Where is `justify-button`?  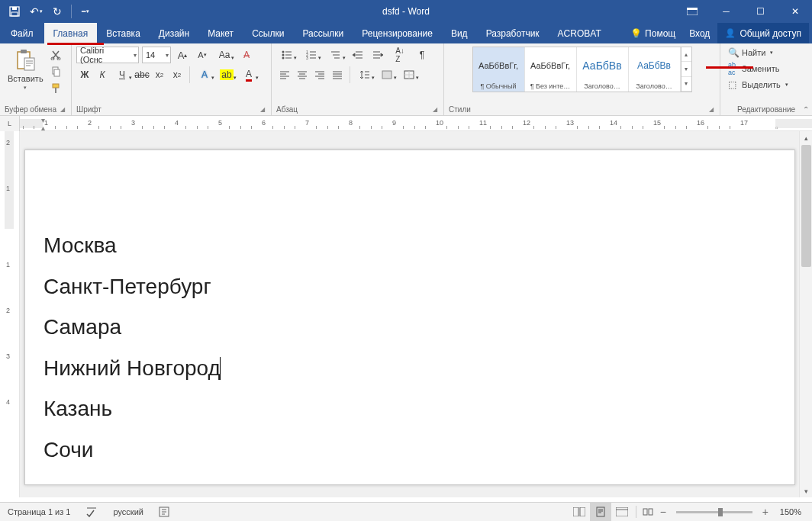
justify-button is located at coordinates (337, 75).